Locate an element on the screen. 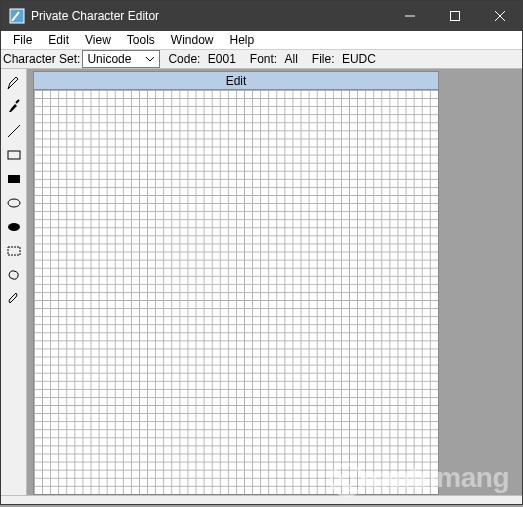  code-value: E001 is located at coordinates (222, 59).